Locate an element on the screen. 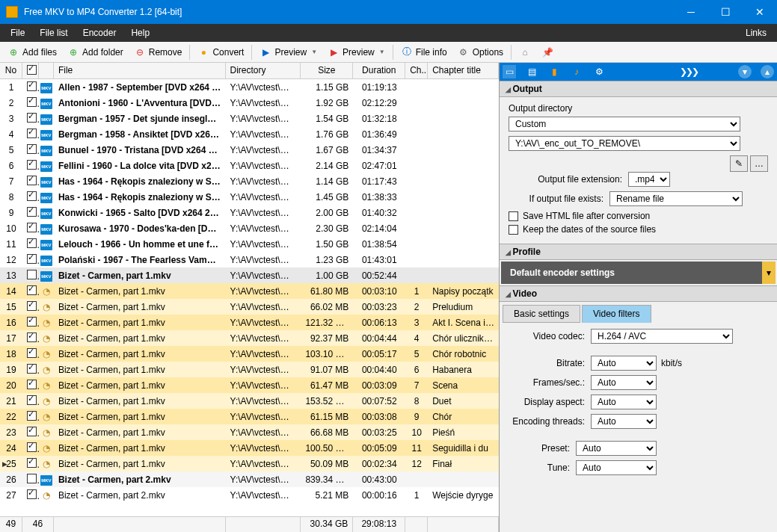 The width and height of the screenshot is (777, 532). browse-button: … is located at coordinates (759, 164).